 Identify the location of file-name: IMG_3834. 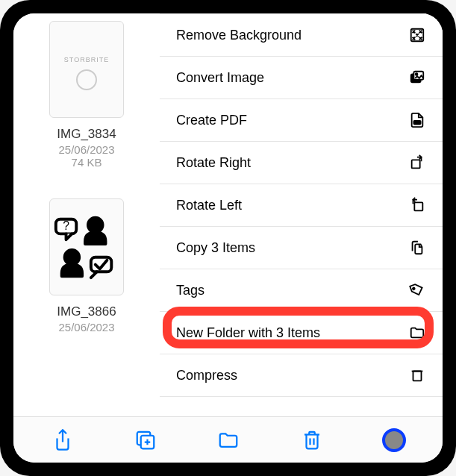
(87, 134).